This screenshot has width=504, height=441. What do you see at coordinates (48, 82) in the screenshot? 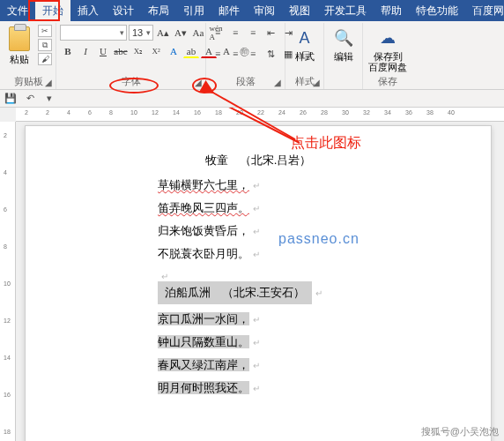
I see `clipboard-launcher: ◢` at bounding box center [48, 82].